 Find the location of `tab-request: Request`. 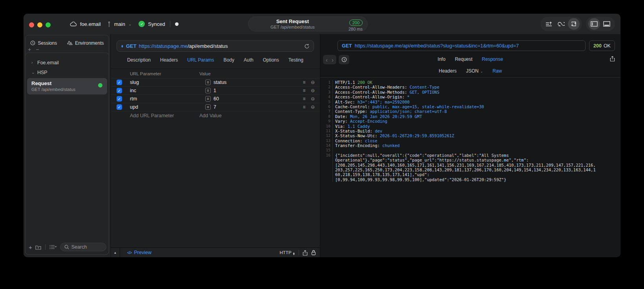

tab-request: Request is located at coordinates (464, 59).